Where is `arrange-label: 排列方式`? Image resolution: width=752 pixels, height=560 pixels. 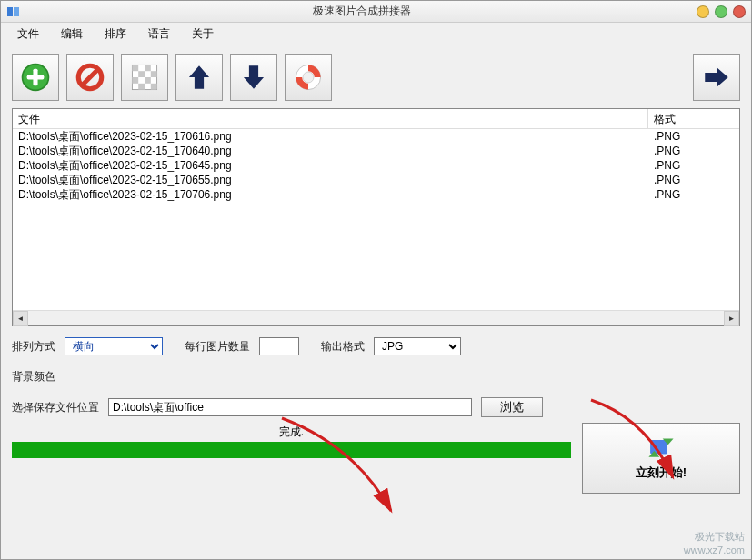
arrange-label: 排列方式 is located at coordinates (34, 347).